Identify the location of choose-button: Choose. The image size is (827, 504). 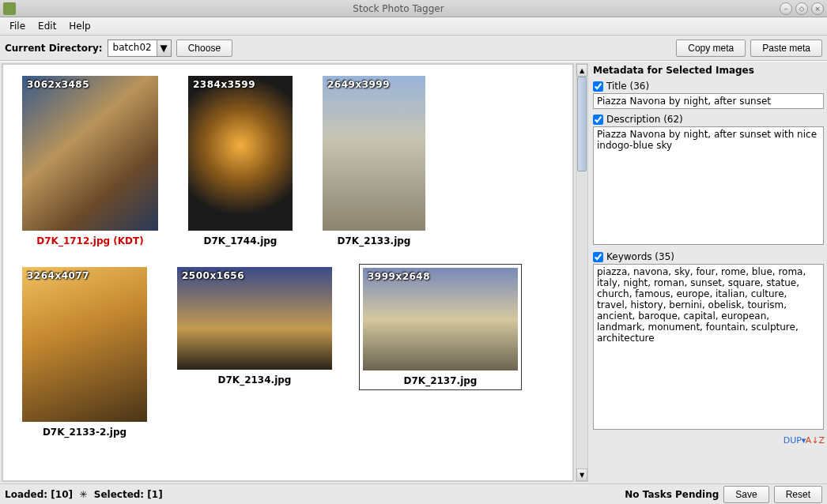
(204, 48).